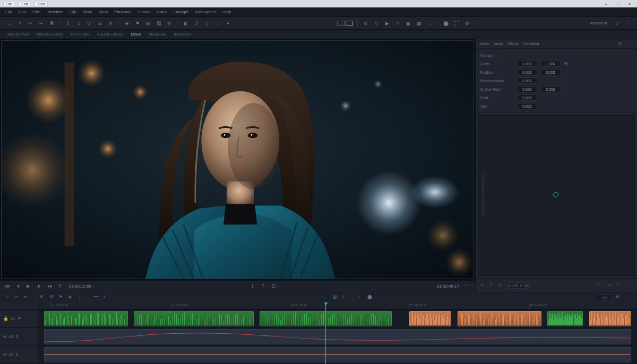 This screenshot has width=637, height=364. Describe the element at coordinates (610, 285) in the screenshot. I see `kf-zoom-fit-icon: ▭` at that location.